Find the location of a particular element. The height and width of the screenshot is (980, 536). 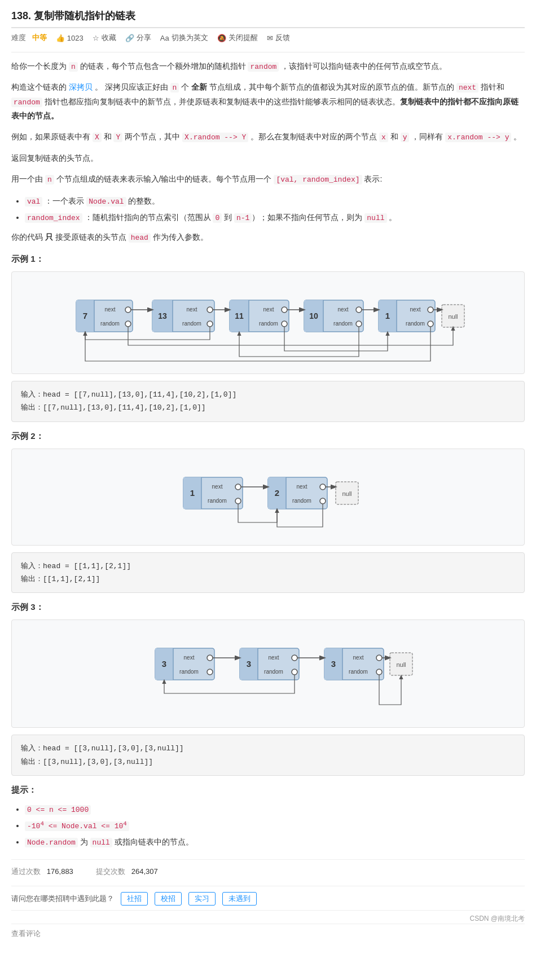

example2-diagram: 1 next random 2 next random null is located at coordinates (268, 497).